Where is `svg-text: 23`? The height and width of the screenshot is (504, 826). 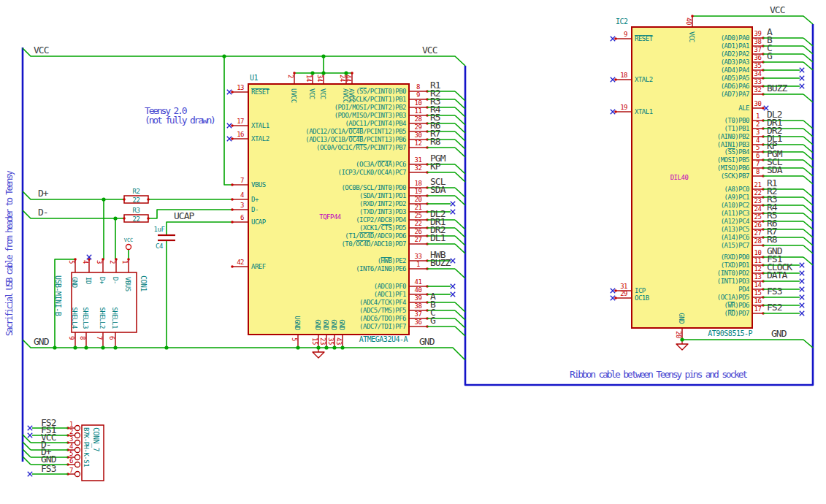 svg-text: 23 is located at coordinates (758, 201).